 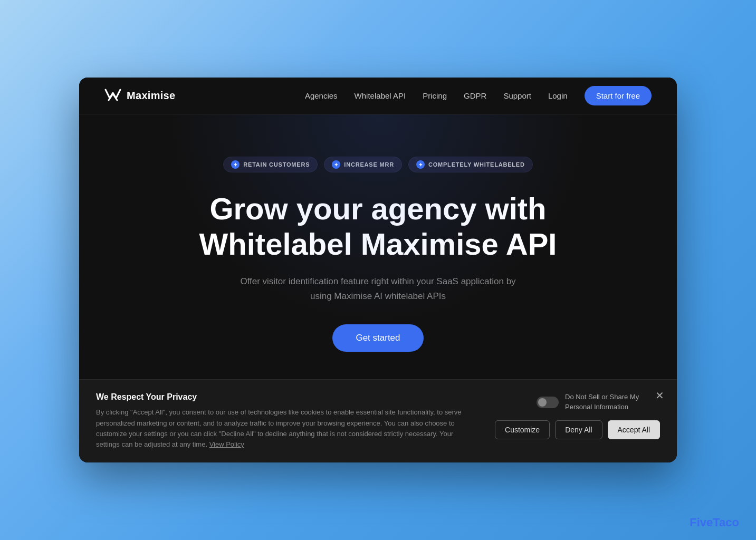 I want to click on cookie-buttons: Customize Deny All Accept All, so click(x=577, y=430).